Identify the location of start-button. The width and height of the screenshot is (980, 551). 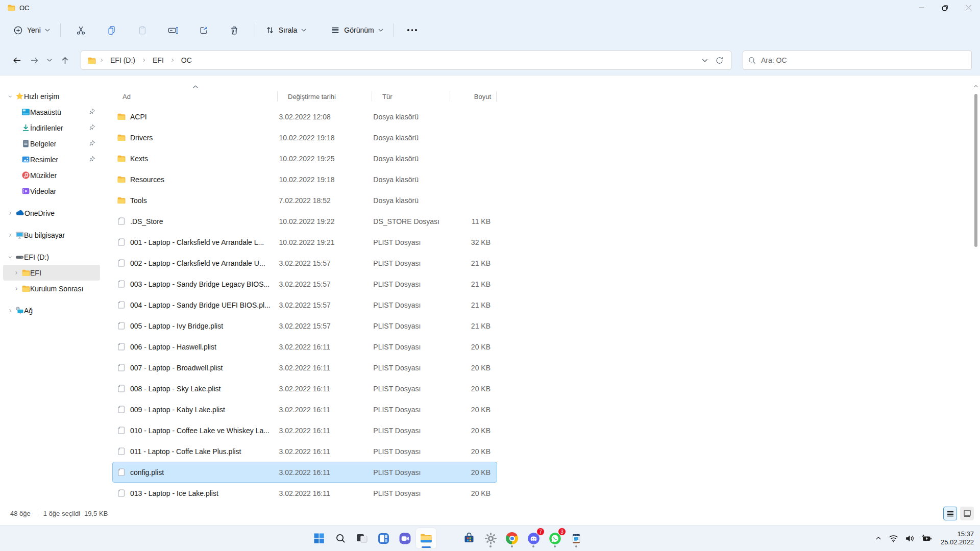
(319, 538).